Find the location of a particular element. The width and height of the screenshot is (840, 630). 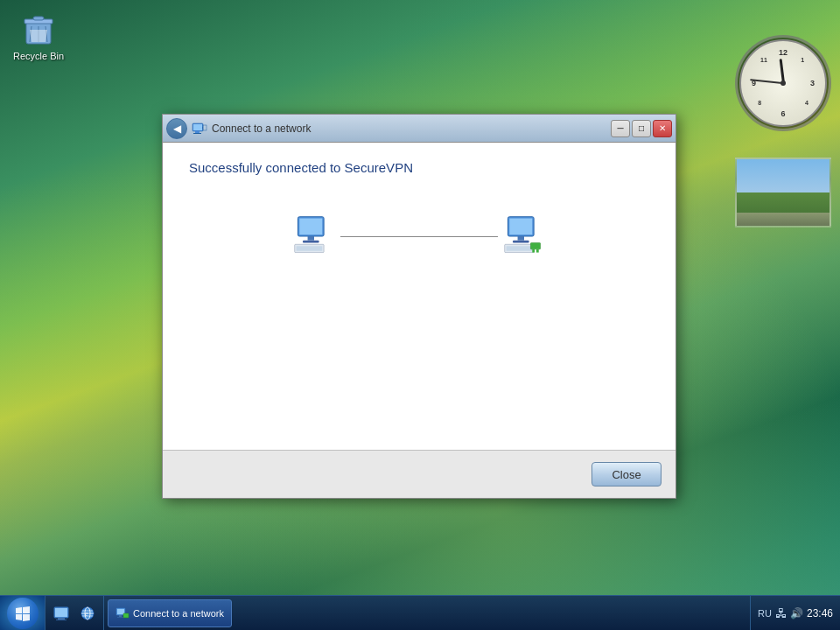

photo-sky is located at coordinates (783, 176).